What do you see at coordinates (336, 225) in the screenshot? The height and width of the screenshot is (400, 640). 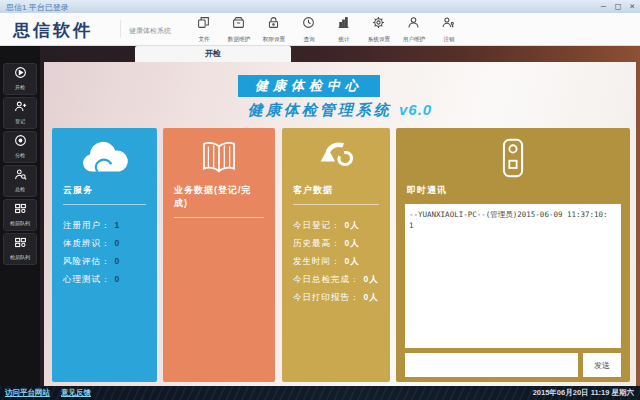 I see `stat-today-registered: 今日登记：0人` at bounding box center [336, 225].